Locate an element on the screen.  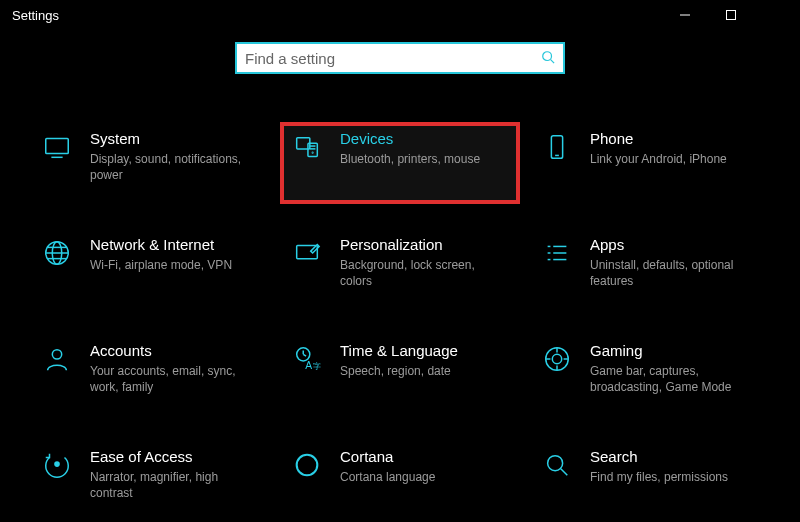
tile-title: Devices is located at coordinates (425, 140).